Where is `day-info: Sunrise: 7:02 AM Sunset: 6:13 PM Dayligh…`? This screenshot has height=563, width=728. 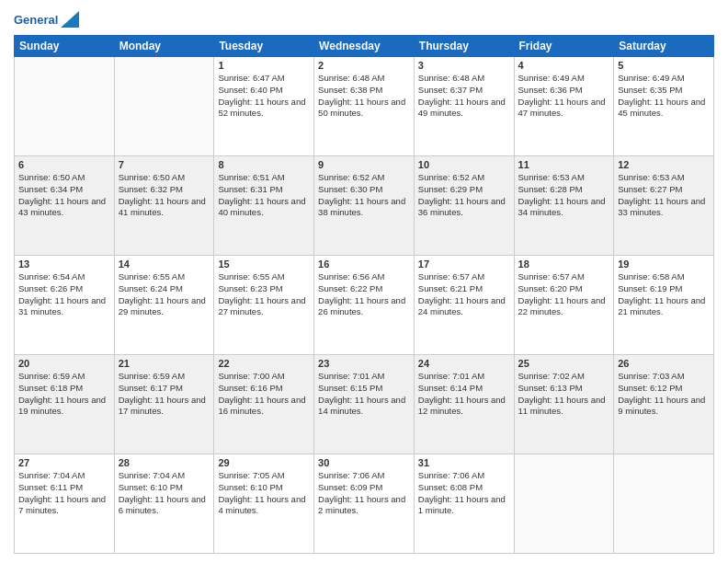
day-info: Sunrise: 7:02 AM Sunset: 6:13 PM Dayligh… is located at coordinates (564, 394).